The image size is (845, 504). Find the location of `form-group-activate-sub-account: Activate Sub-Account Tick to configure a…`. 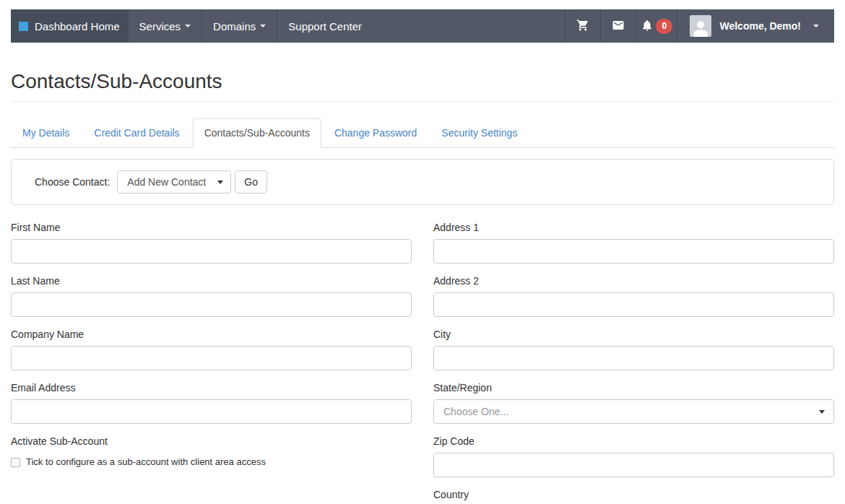

form-group-activate-sub-account: Activate Sub-Account Tick to configure a… is located at coordinates (211, 452).